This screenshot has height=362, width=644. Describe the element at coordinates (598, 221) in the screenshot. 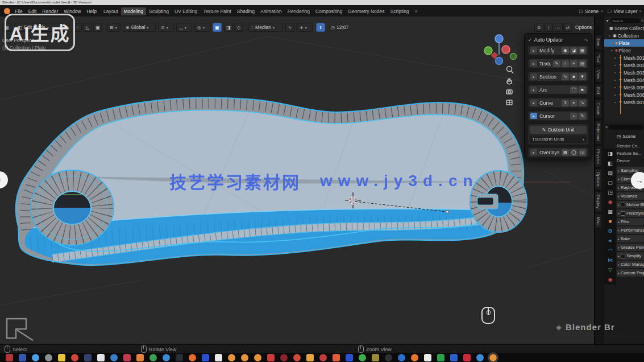

I see `sidebar-tab: Misc` at that location.